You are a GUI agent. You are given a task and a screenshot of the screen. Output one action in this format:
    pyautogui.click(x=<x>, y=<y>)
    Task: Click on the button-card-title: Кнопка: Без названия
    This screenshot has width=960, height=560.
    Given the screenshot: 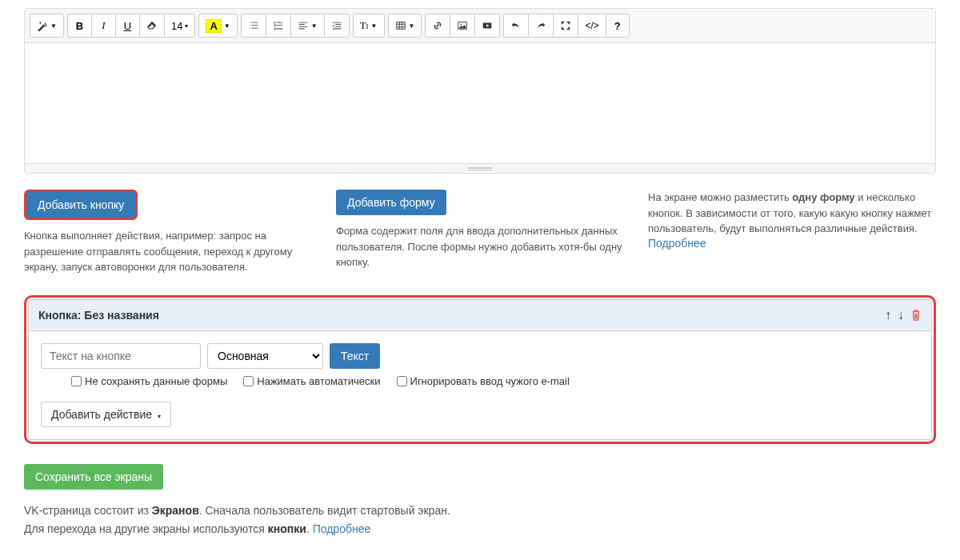 What is the action you would take?
    pyautogui.click(x=99, y=315)
    